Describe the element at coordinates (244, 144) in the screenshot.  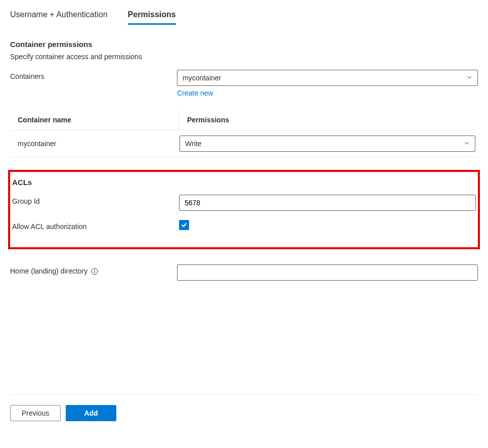
I see `table-row: mycontainer Write` at that location.